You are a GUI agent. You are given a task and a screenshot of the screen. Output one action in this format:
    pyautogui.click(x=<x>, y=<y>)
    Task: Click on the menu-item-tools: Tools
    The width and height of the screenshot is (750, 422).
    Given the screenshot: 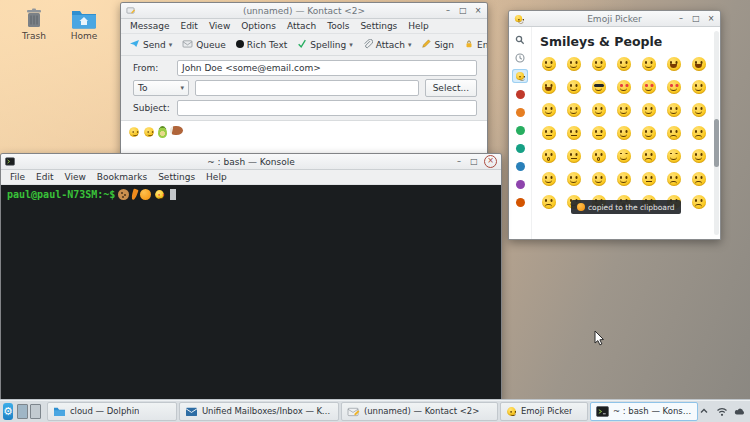 What is the action you would take?
    pyautogui.click(x=338, y=26)
    